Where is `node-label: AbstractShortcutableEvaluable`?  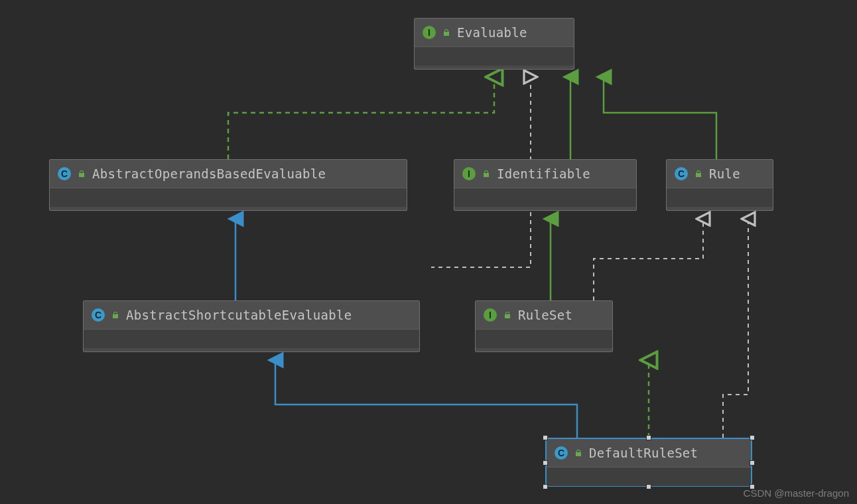 node-label: AbstractShortcutableEvaluable is located at coordinates (239, 315).